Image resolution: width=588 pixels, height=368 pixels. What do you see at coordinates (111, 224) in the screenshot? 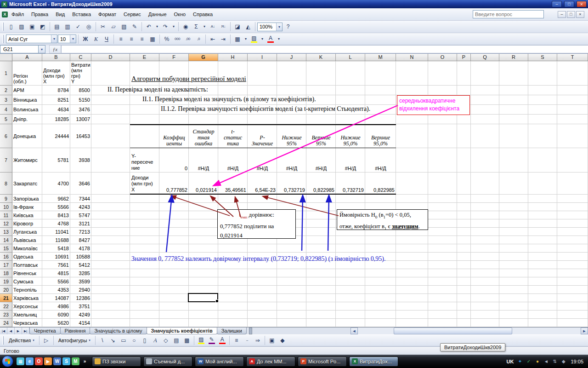
I see `cell-D12` at bounding box center [111, 224].